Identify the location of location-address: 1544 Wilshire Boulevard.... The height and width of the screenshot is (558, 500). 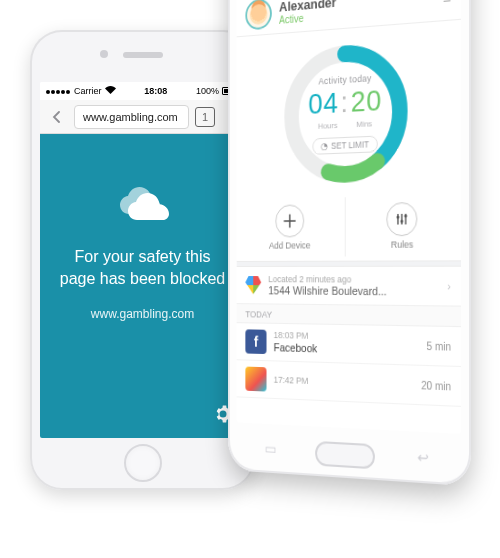
(327, 290).